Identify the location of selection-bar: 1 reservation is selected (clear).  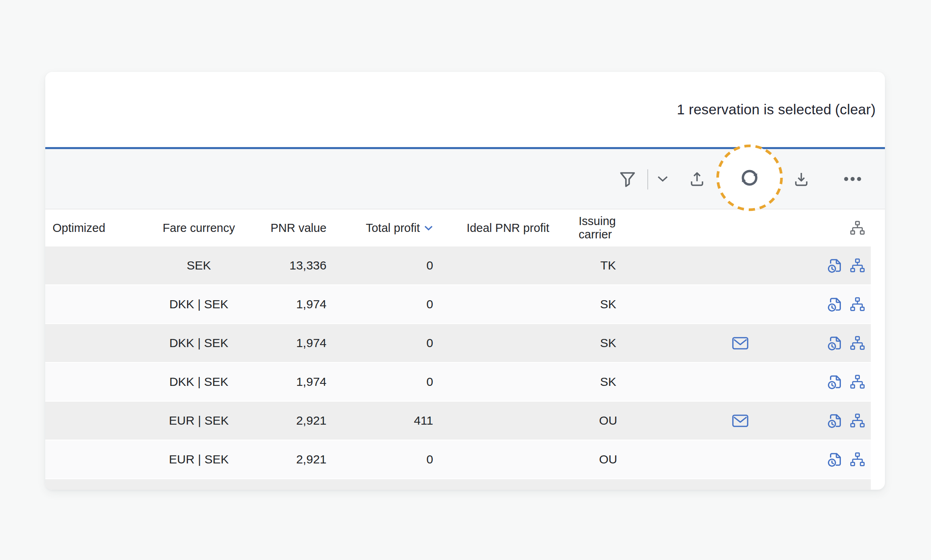
(465, 109).